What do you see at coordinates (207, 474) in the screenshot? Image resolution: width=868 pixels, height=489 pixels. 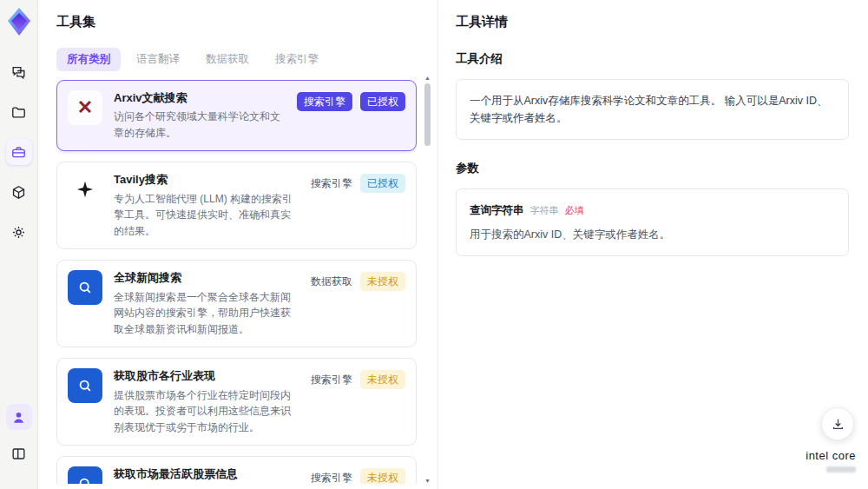 I see `tool-name: 获取市场最活跃股票信息` at bounding box center [207, 474].